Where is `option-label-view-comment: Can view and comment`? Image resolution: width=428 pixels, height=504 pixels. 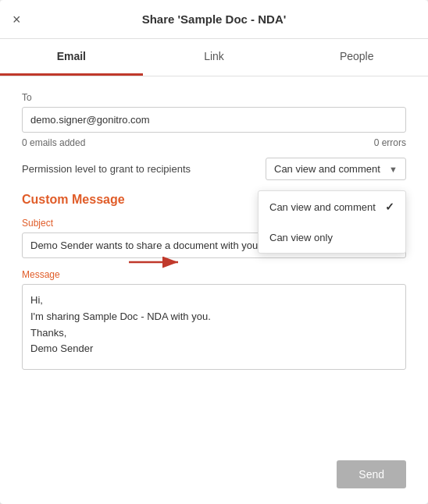
option-label-view-comment: Can view and comment is located at coordinates (323, 208).